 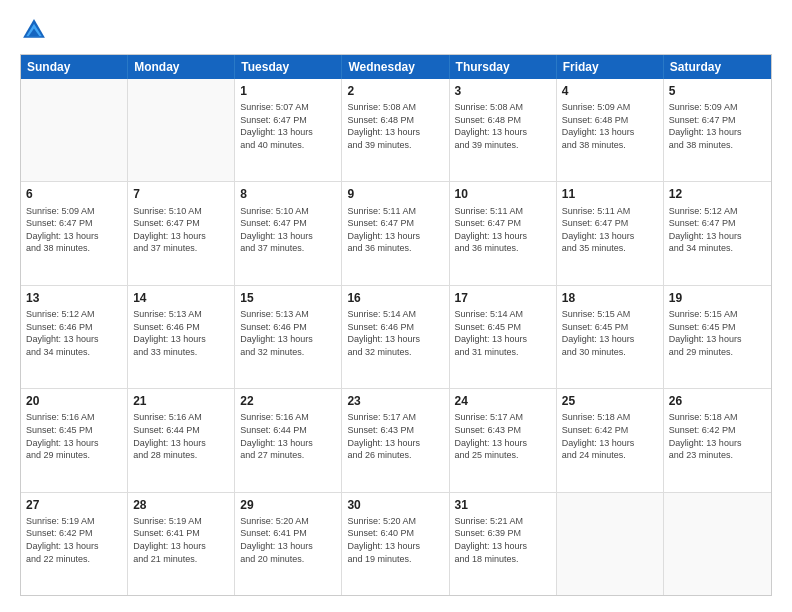 What do you see at coordinates (504, 544) in the screenshot?
I see `calendar-cell: 31Sunrise: 5:21 AM Sunset: 6:39 PM Dayli…` at bounding box center [504, 544].